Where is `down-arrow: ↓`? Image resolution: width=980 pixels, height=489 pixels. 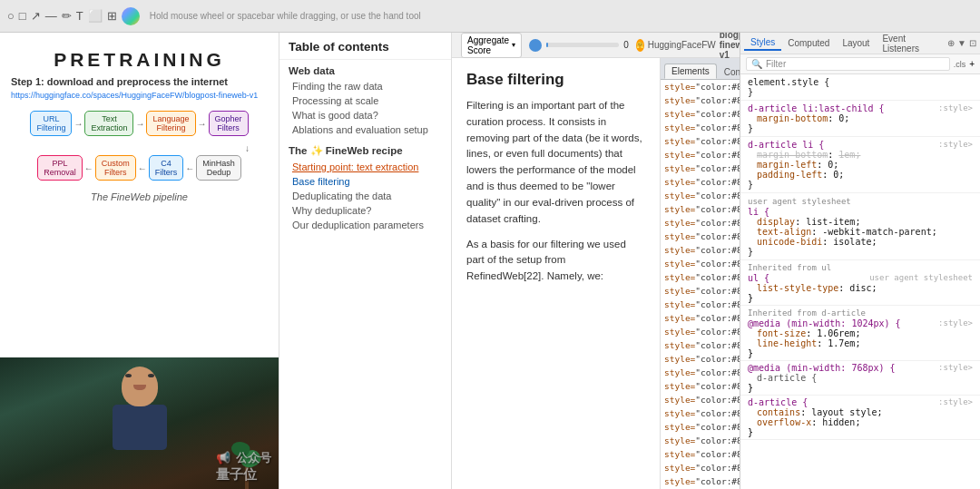
down-arrow: ↓ is located at coordinates (247, 149).